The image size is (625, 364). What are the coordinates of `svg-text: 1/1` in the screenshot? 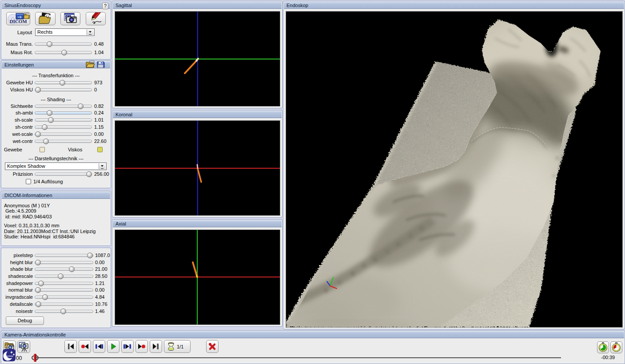 It's located at (180, 347).